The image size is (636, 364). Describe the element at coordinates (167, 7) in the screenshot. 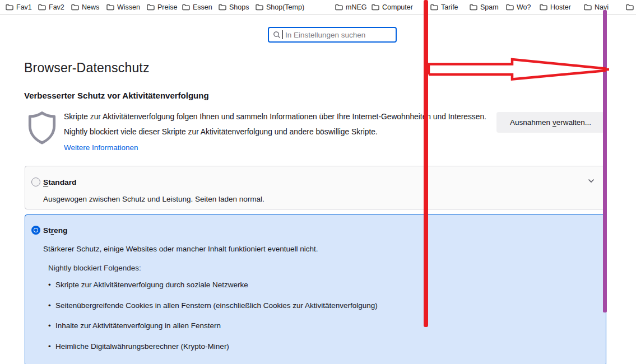

I see `bookmark-label: Preise` at that location.